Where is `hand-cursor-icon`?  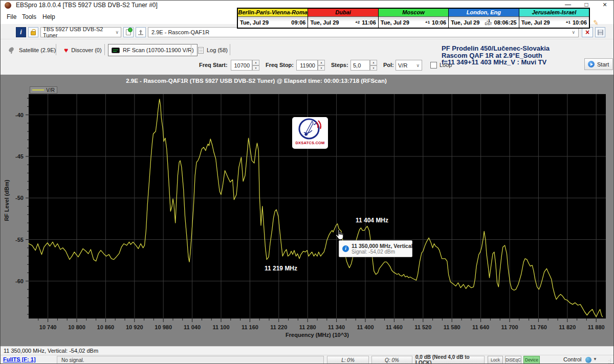 hand-cursor-icon is located at coordinates (340, 235).